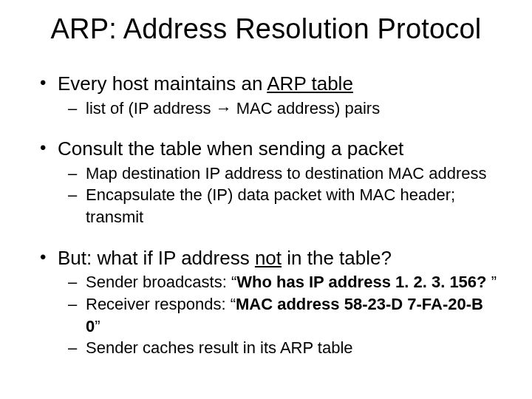 This screenshot has width=532, height=399. I want to click on arrow-icon: →, so click(224, 108).